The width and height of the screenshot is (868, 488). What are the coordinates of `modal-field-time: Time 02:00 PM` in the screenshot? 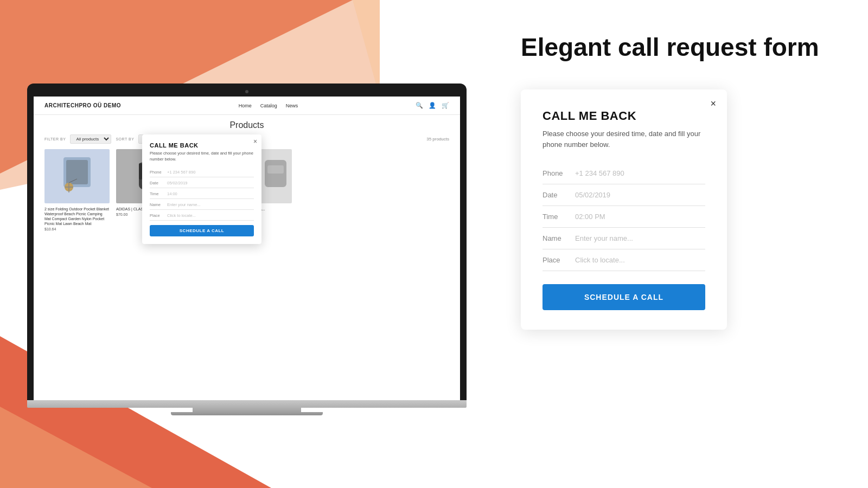 It's located at (624, 217).